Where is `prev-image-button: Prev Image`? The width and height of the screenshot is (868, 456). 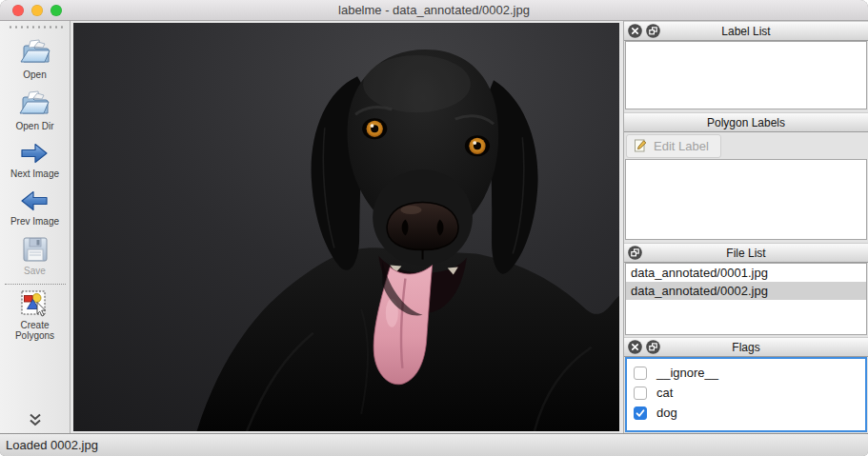 prev-image-button: Prev Image is located at coordinates (34, 208).